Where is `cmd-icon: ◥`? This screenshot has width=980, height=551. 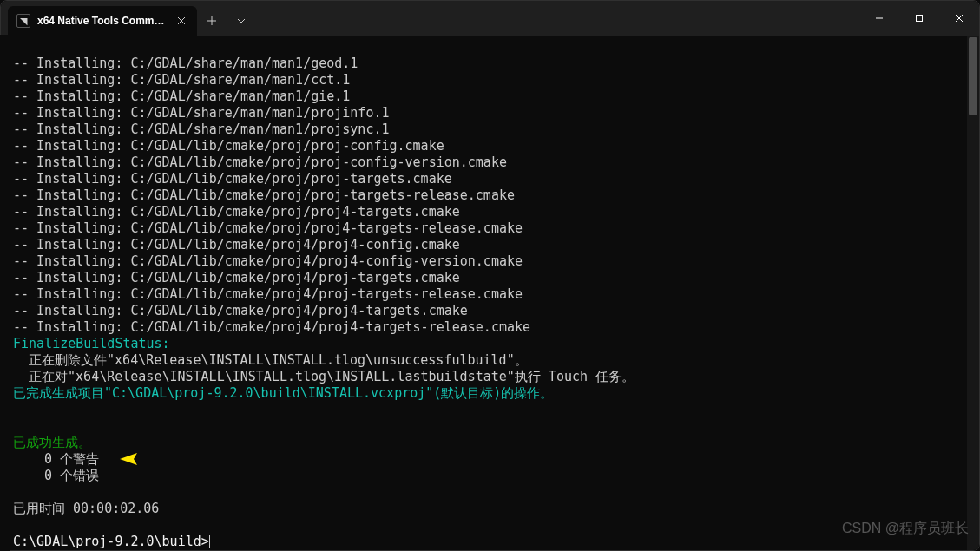 cmd-icon: ◥ is located at coordinates (23, 21).